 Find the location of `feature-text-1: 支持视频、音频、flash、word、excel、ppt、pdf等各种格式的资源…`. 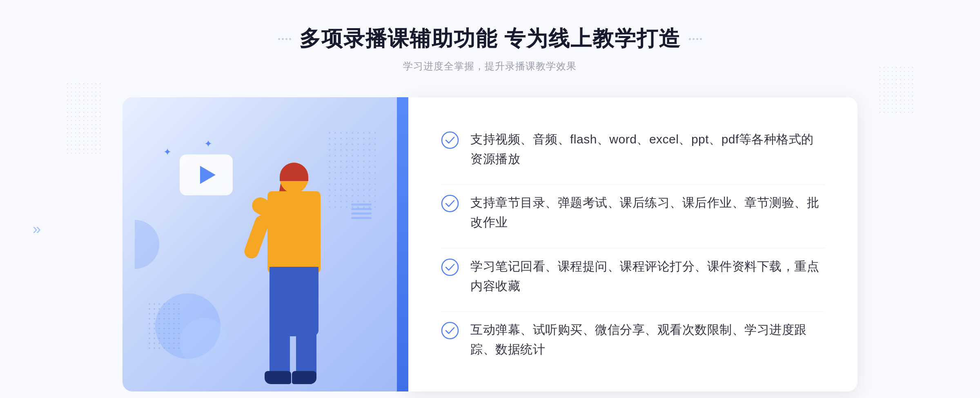

feature-text-1: 支持视频、音频、flash、word、excel、ppt、pdf等各种格式的资源… is located at coordinates (648, 149).